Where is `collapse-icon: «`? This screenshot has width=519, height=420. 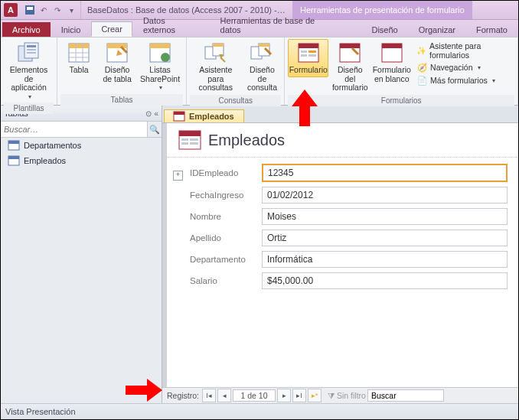
collapse-icon: « is located at coordinates (156, 113).